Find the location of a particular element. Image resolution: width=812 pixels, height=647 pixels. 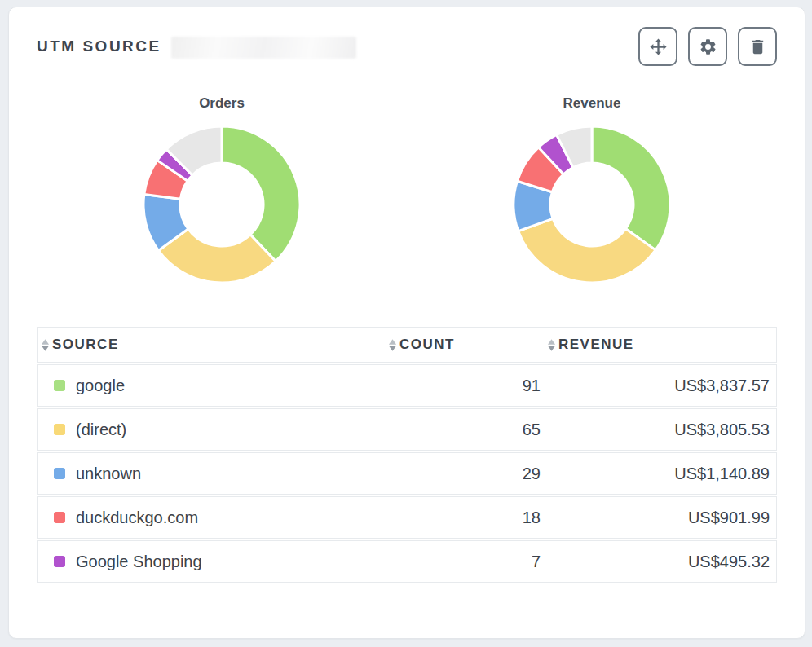

count-cell: 91 is located at coordinates (465, 386).